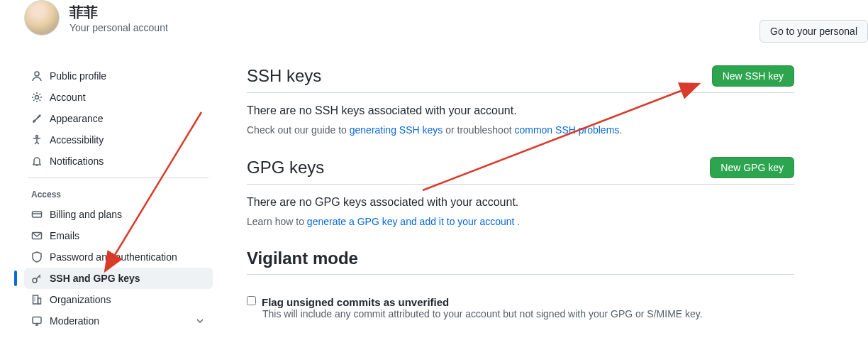 The width and height of the screenshot is (868, 355). I want to click on avatar, so click(42, 18).